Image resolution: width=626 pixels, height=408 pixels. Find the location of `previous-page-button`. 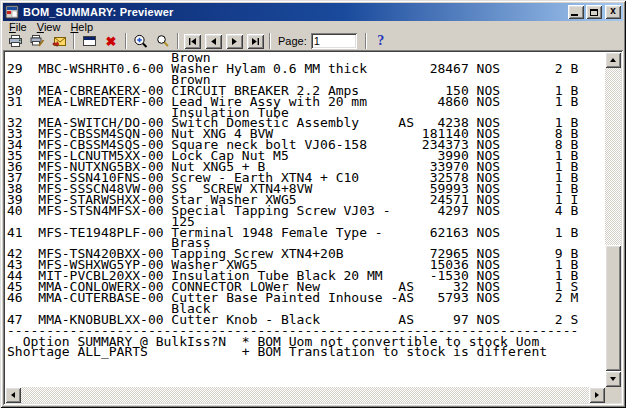

previous-page-button is located at coordinates (214, 42).